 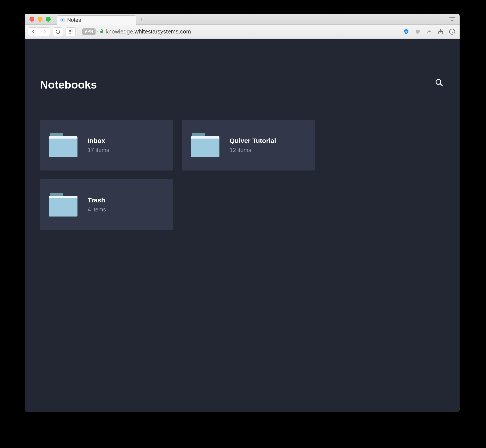 What do you see at coordinates (439, 83) in the screenshot?
I see `search-button` at bounding box center [439, 83].